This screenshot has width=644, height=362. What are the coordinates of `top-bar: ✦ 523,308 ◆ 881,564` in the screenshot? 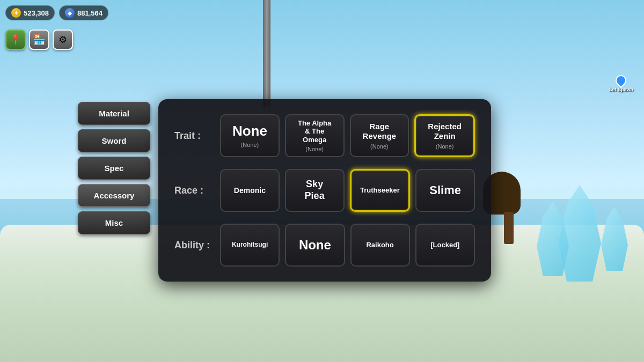 It's located at (57, 13).